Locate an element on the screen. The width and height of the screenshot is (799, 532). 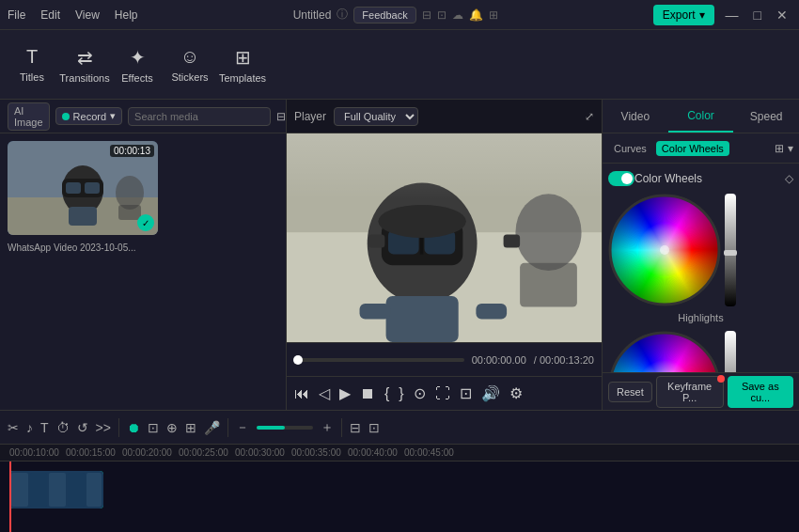
frame-back-button: ◁ is located at coordinates (324, 393).